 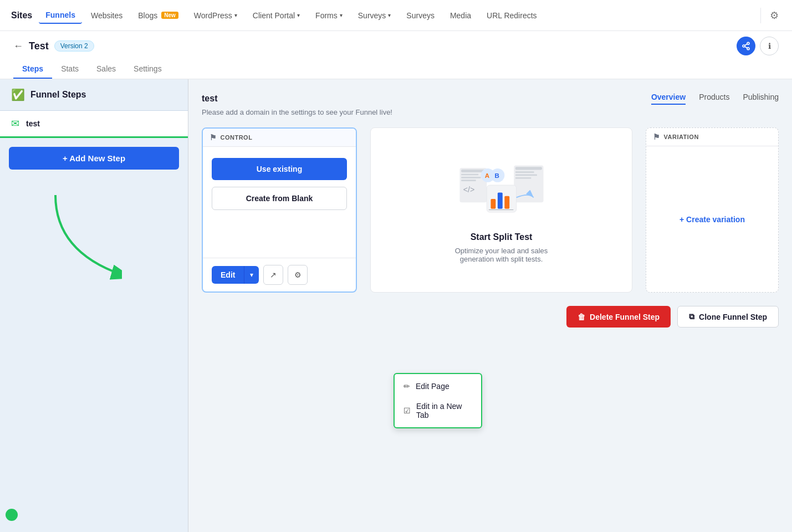 I want to click on edit-new-tab-menu-item: ☑ Edit in a New Tab, so click(x=438, y=411).